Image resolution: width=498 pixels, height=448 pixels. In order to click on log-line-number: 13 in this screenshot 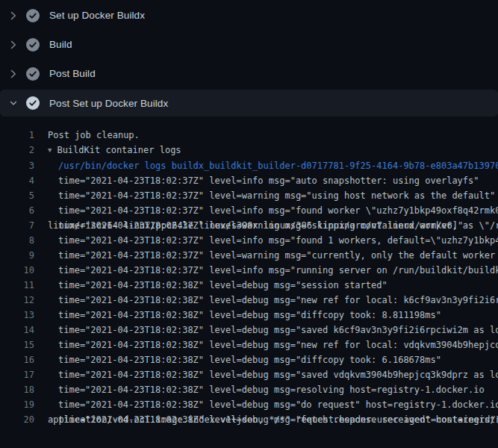, I will do `click(17, 315)`.